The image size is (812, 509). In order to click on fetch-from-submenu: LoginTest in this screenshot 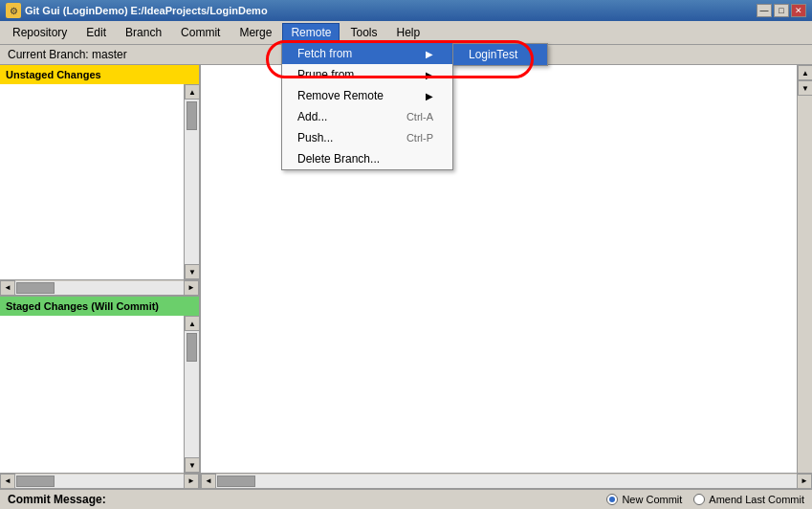, I will do `click(500, 55)`.